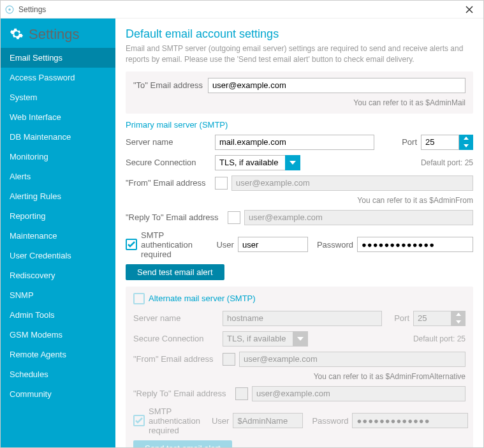 This screenshot has height=448, width=484. What do you see at coordinates (352, 359) in the screenshot?
I see `alternate-from-input` at bounding box center [352, 359].